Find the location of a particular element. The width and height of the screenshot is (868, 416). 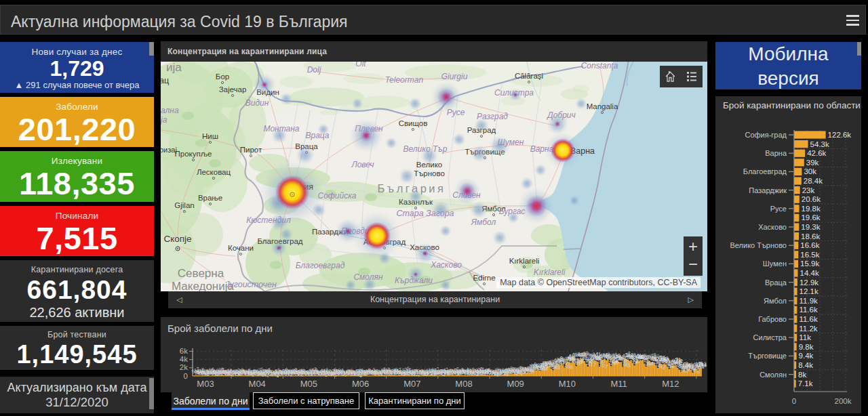

svg-text: M07 is located at coordinates (412, 383).